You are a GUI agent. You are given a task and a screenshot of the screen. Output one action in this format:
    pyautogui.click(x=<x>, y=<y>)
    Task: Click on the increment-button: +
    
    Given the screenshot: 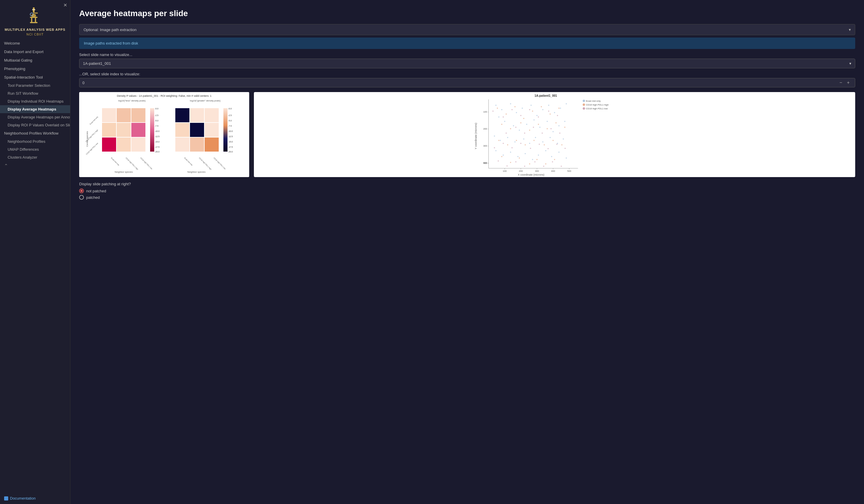 What is the action you would take?
    pyautogui.click(x=848, y=83)
    